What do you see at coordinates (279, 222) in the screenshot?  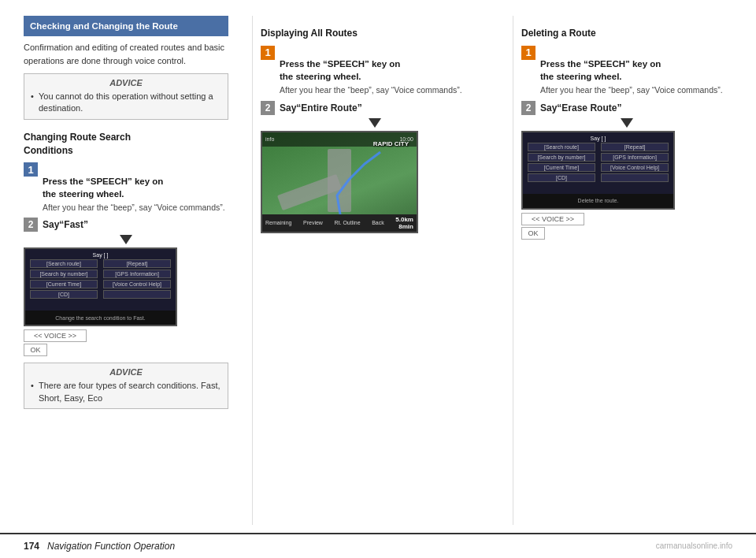 I see `nav-remaining: Remaining` at bounding box center [279, 222].